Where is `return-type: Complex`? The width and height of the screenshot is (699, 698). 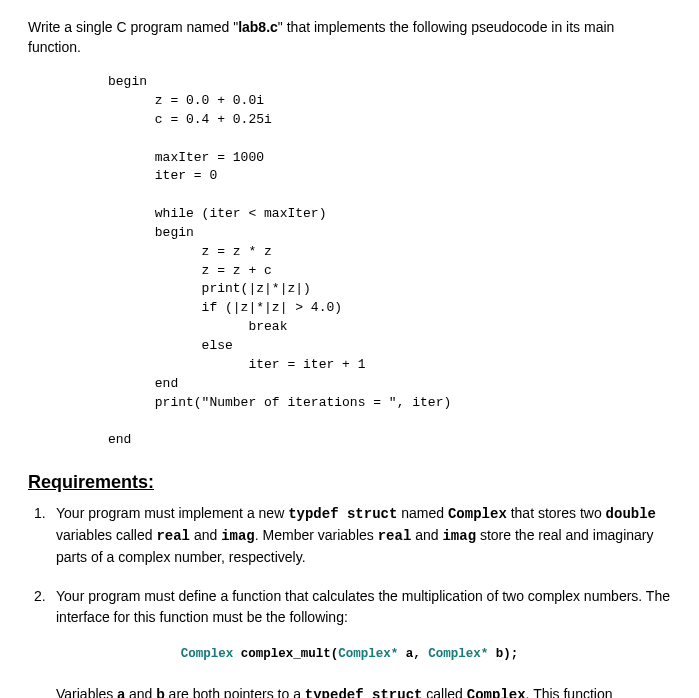 return-type: Complex is located at coordinates (211, 654).